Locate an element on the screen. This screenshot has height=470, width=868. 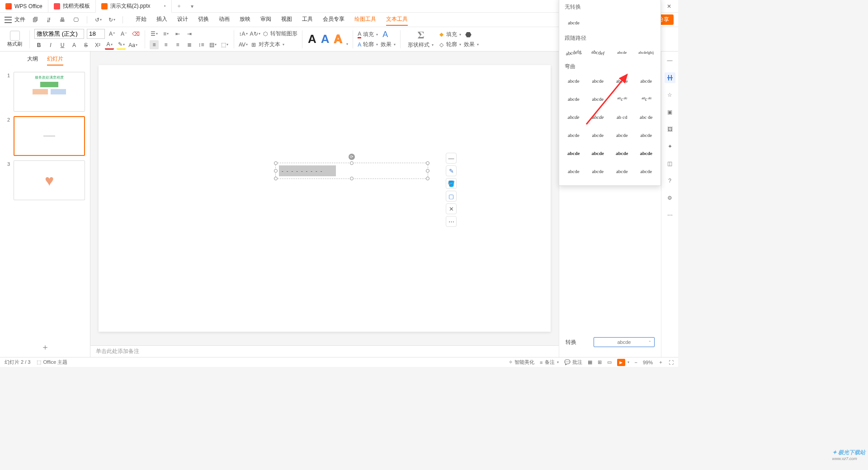
decrease-indent-icon: ⇤ is located at coordinates (178, 34).